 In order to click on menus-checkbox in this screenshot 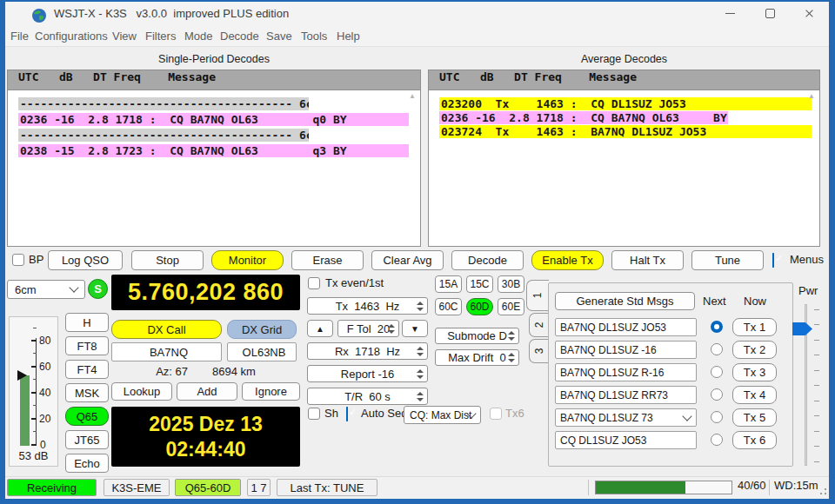, I will do `click(773, 261)`.